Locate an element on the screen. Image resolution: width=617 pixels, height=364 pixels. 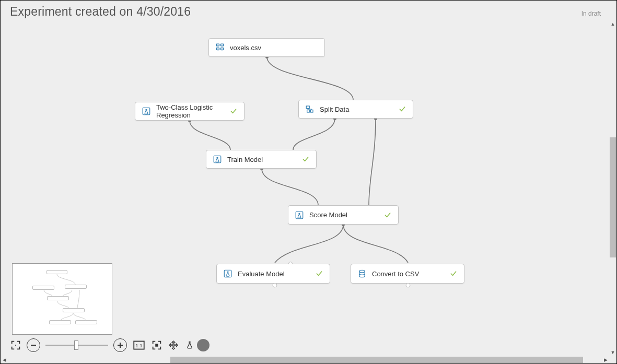
node-voxels-csv: voxels.csv is located at coordinates (266, 48).